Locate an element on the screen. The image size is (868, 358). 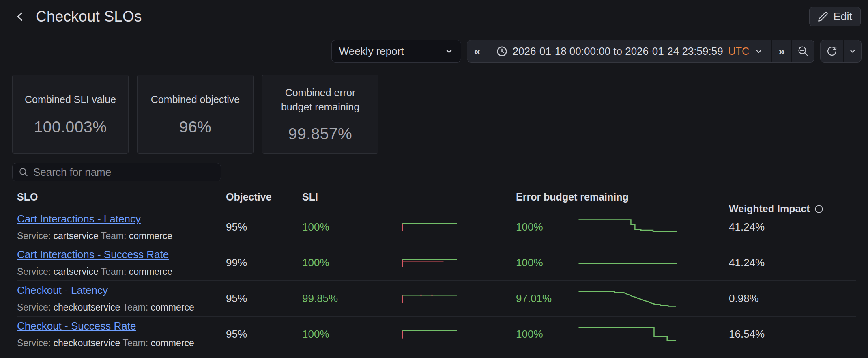
refresh-interval-button is located at coordinates (852, 51).